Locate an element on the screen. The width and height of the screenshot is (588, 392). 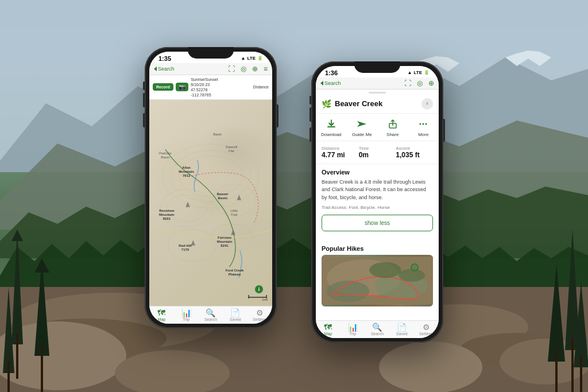
stats-row: Distance 4.77 mi Time 0m Ascent 1,035 ft is located at coordinates (377, 153).